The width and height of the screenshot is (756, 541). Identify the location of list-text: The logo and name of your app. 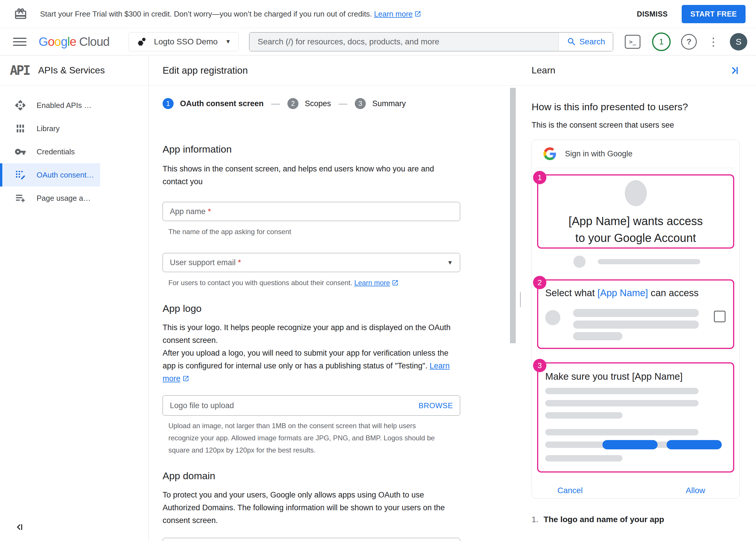
(604, 520).